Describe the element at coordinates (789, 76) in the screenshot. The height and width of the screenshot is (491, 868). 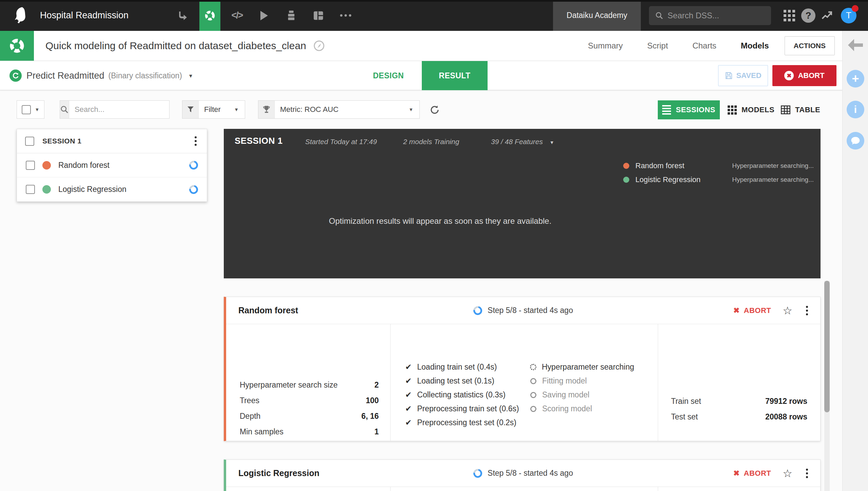
I see `x-circle-icon: ✖` at that location.